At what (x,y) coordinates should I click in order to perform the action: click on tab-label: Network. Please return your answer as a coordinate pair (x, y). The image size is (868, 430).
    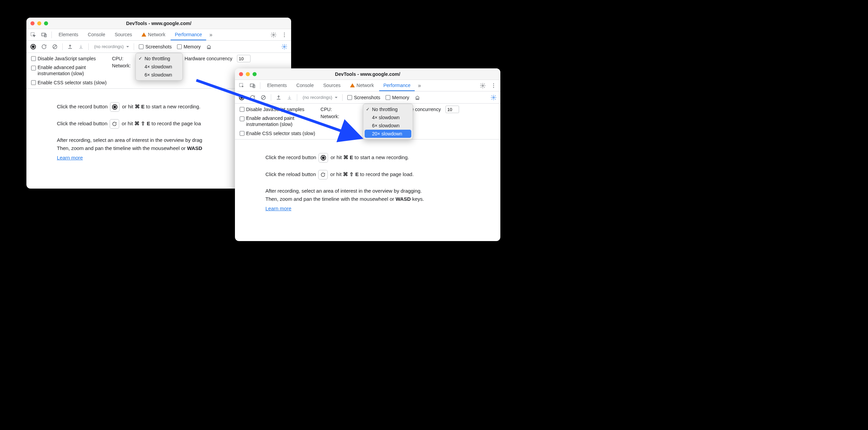
    Looking at the image, I should click on (156, 35).